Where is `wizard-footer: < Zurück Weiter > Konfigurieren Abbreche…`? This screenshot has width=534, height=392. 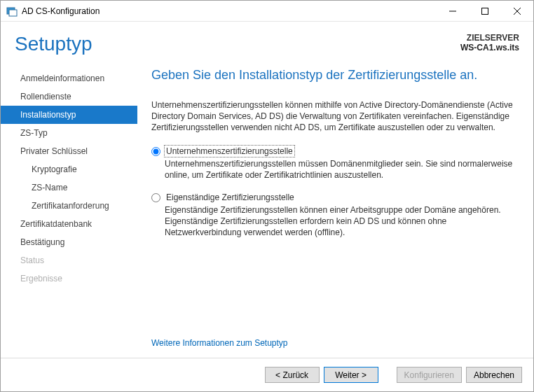
wizard-footer: < Zurück Weiter > Konfigurieren Abbreche… is located at coordinates (267, 374).